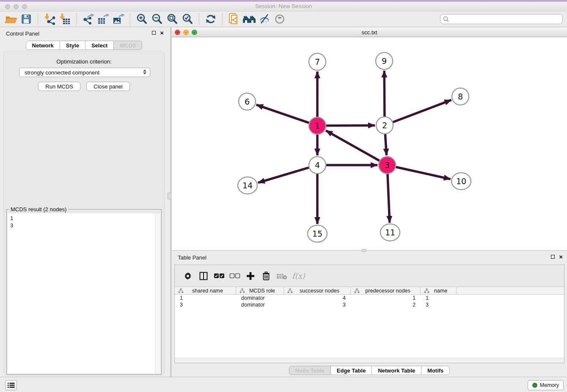 The height and width of the screenshot is (392, 567). I want to click on graph-node-1: 1, so click(317, 126).